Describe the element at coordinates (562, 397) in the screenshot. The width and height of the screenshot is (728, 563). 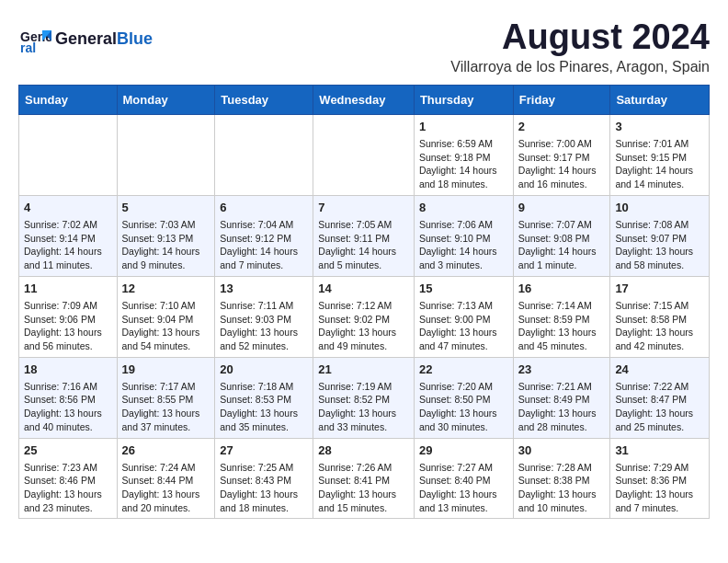
I see `calendar-cell: 23Sunrise: 7:21 AMSunset: 8:49 PMDayligh…` at that location.